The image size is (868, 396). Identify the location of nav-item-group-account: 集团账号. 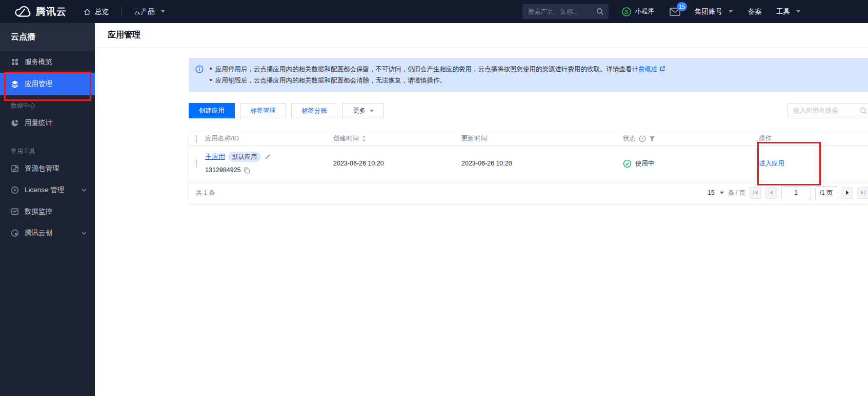
(714, 12).